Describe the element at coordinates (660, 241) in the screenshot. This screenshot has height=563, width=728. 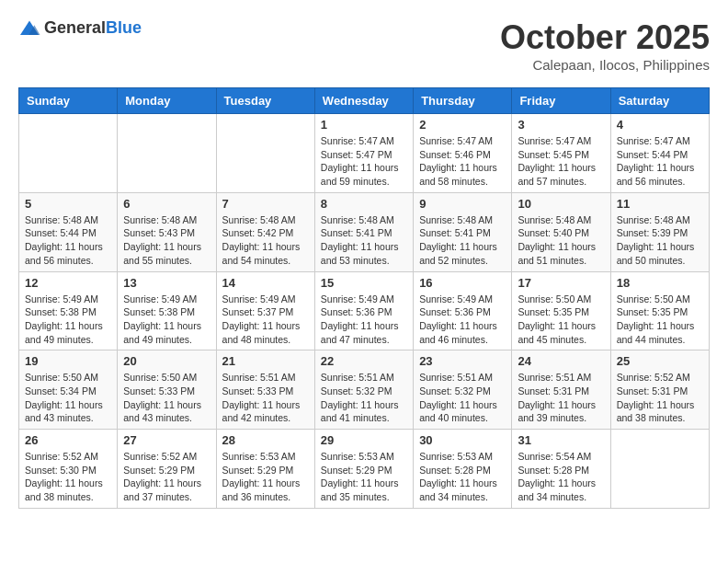
I see `day-info: Sunrise: 5:48 AM Sunset: 5:39 PM Dayligh…` at that location.